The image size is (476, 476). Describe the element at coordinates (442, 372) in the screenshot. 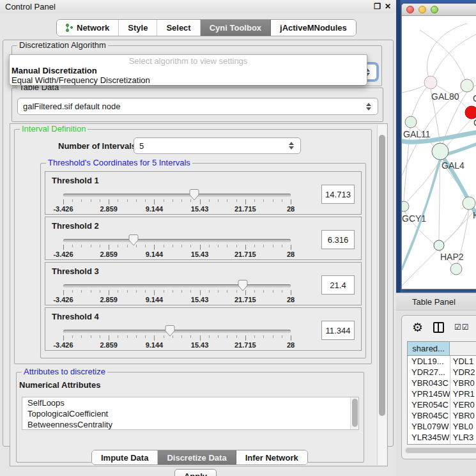

I see `table-row: YDR27...YDR2` at that location.